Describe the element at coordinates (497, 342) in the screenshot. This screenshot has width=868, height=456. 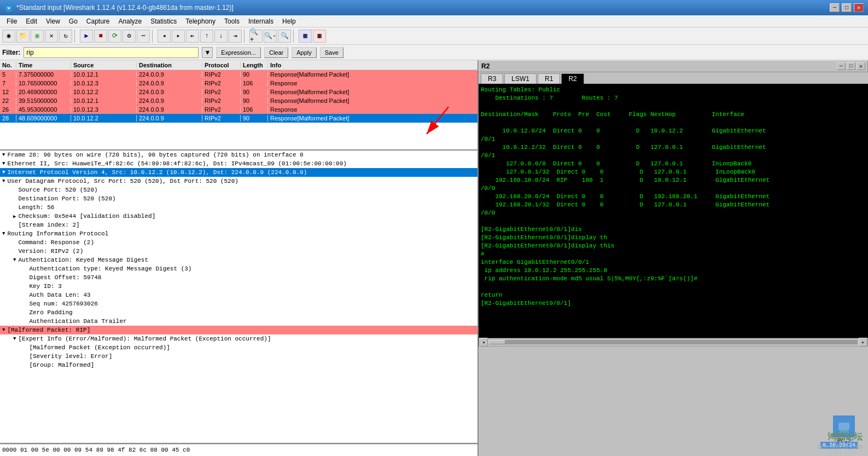
I see `scroll-thumb` at that location.